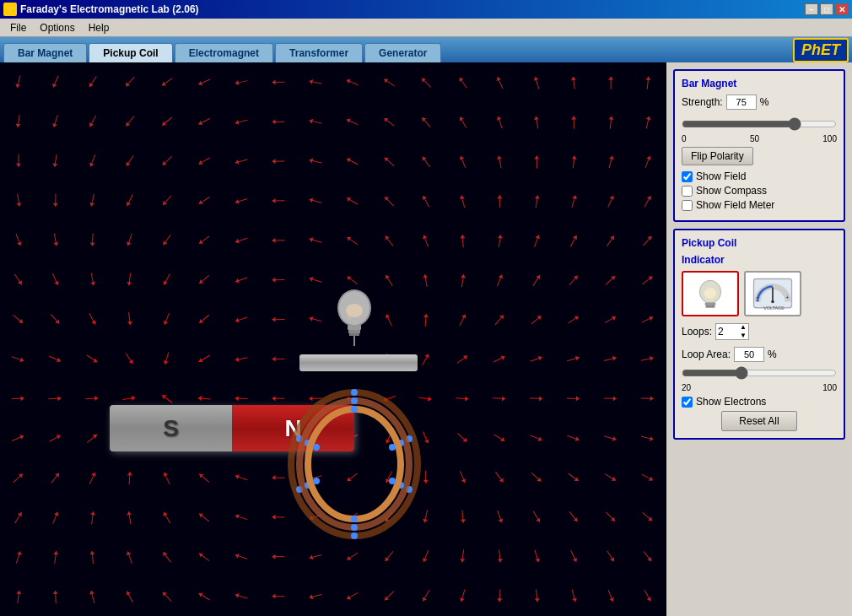 The image size is (852, 616). I want to click on title-bar: ⚡ Faraday's Electromagnetic Lab (2.06) −…, so click(426, 9).